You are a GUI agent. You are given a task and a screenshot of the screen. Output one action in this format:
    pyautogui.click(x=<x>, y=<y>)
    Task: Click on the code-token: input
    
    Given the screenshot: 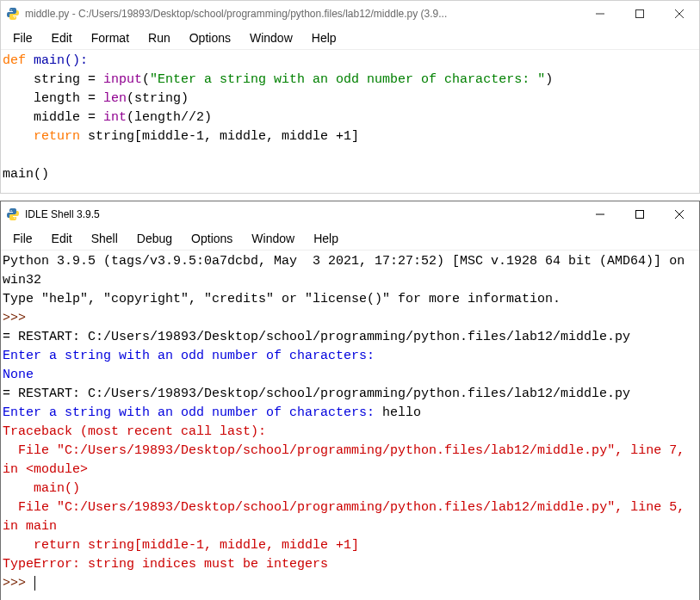 What is the action you would take?
    pyautogui.click(x=122, y=79)
    